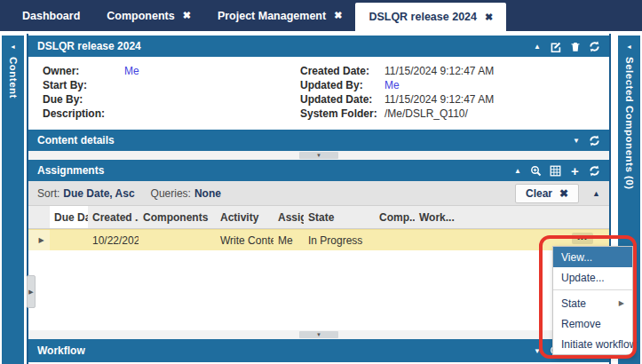 This screenshot has height=364, width=642. I want to click on assignments-toolbar: Sort: Due Date, Asc Queries: None Clear …, so click(319, 194).